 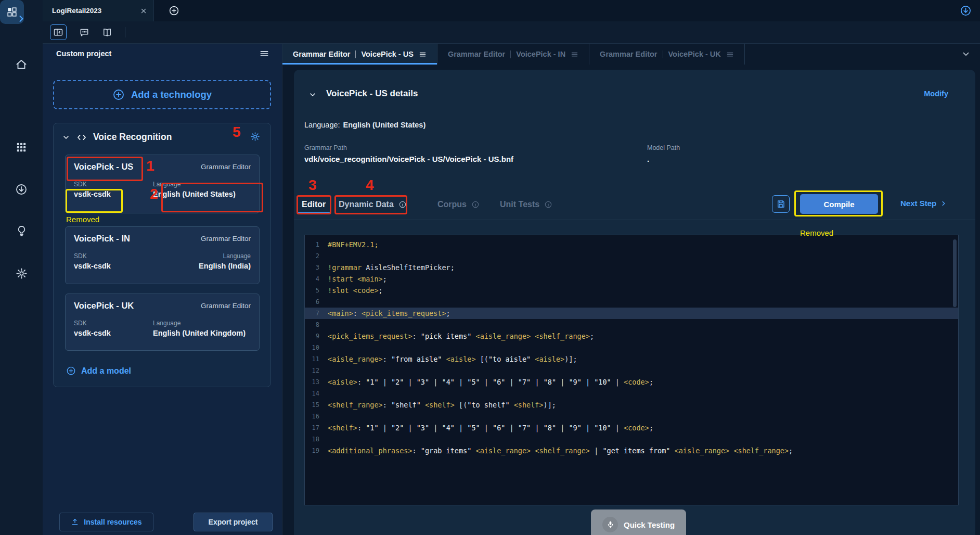 I want to click on code-line: 7<main>: <pick_items_request>;, so click(x=631, y=313).